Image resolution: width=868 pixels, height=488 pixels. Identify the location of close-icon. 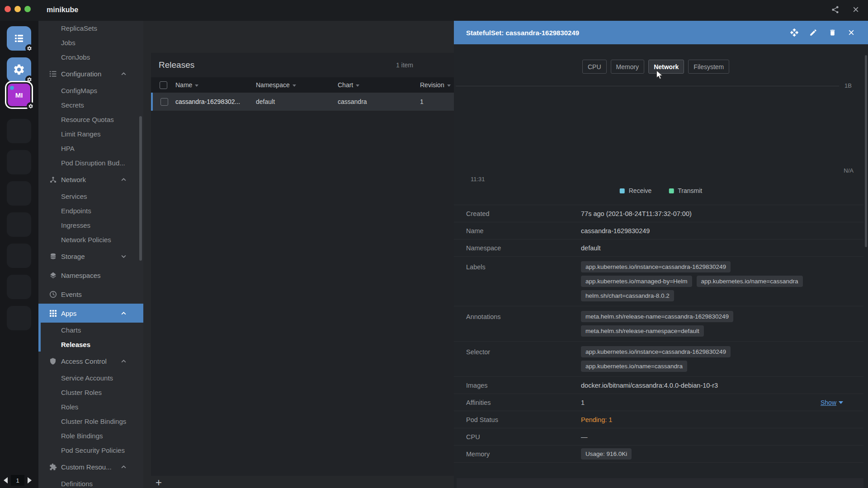
(856, 9).